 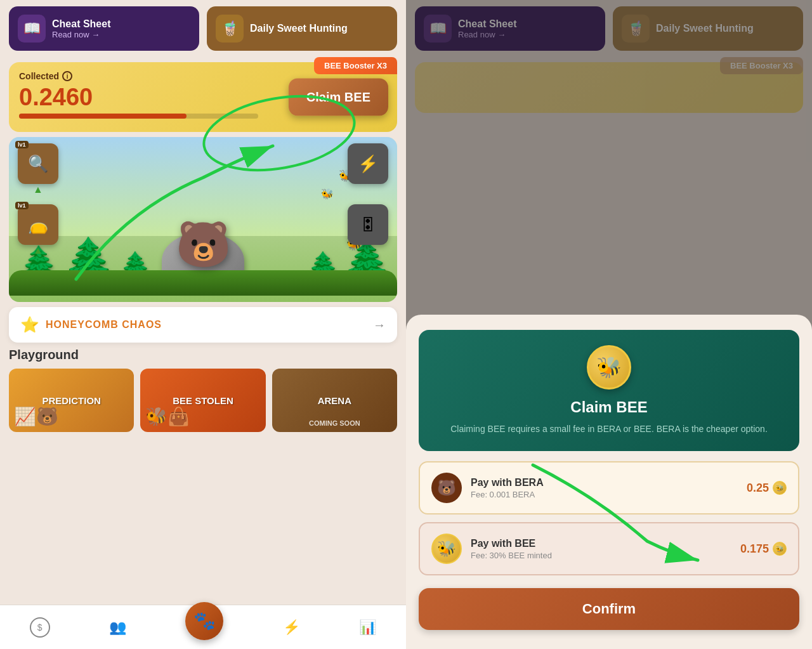 I want to click on bera-title: Pay with BERA, so click(x=604, y=483).